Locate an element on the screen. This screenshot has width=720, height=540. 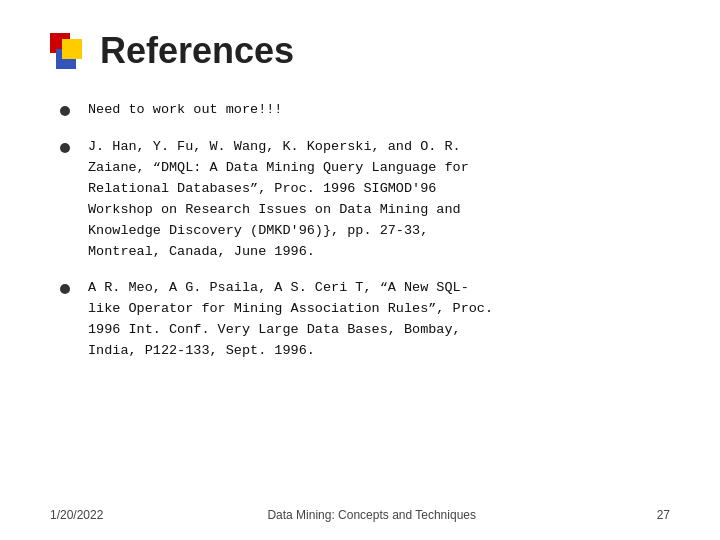
title-bar: References is located at coordinates (360, 51).